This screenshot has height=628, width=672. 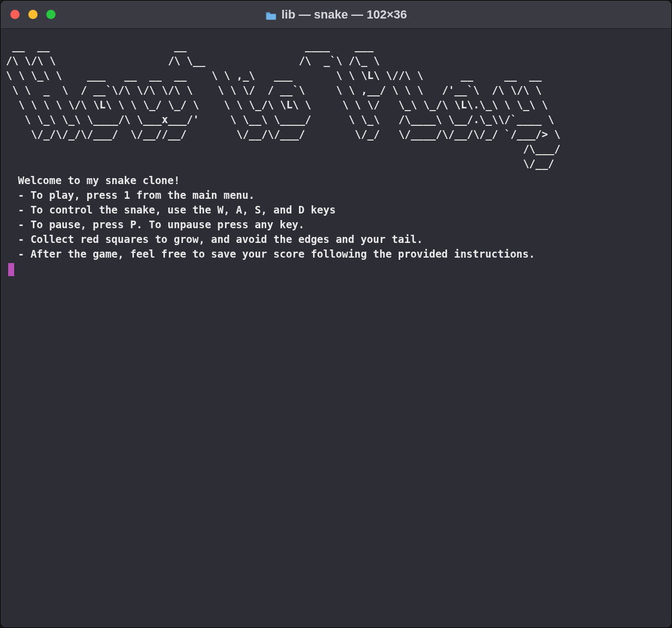 What do you see at coordinates (342, 254) in the screenshot?
I see `instruction-line: - After the game, feel free to save your…` at bounding box center [342, 254].